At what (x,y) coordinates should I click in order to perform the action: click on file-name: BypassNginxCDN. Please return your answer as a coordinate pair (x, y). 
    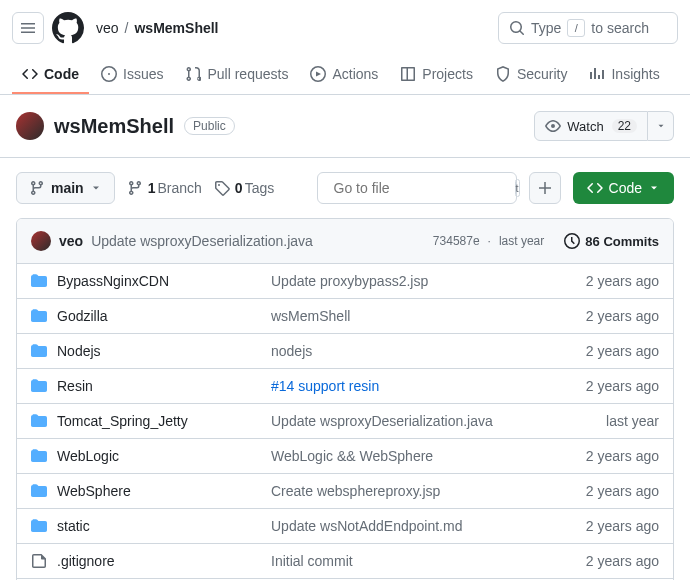
    Looking at the image, I should click on (151, 281).